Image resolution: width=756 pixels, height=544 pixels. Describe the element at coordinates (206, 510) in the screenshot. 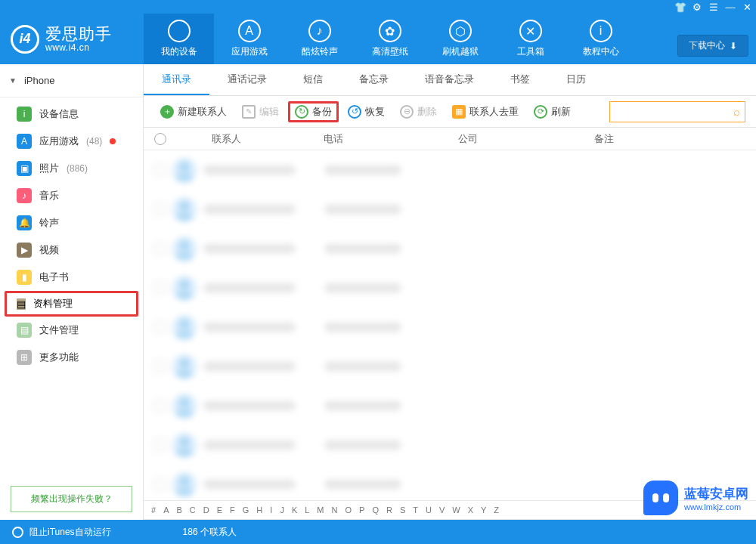

I see `alpha-letter: D` at that location.